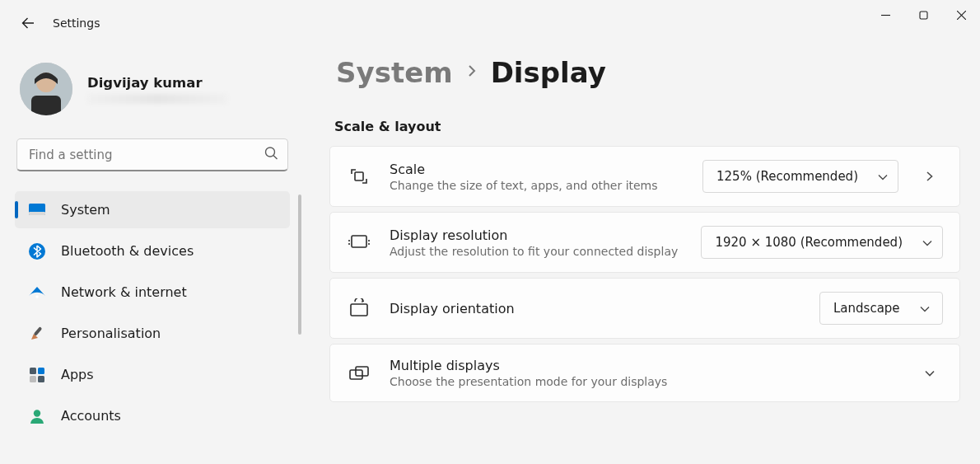  I want to click on profile-name: Digvijay kumar, so click(157, 82).